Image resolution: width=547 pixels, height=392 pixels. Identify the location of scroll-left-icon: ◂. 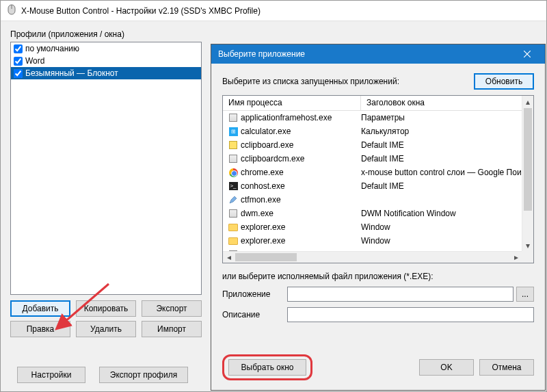
(228, 257).